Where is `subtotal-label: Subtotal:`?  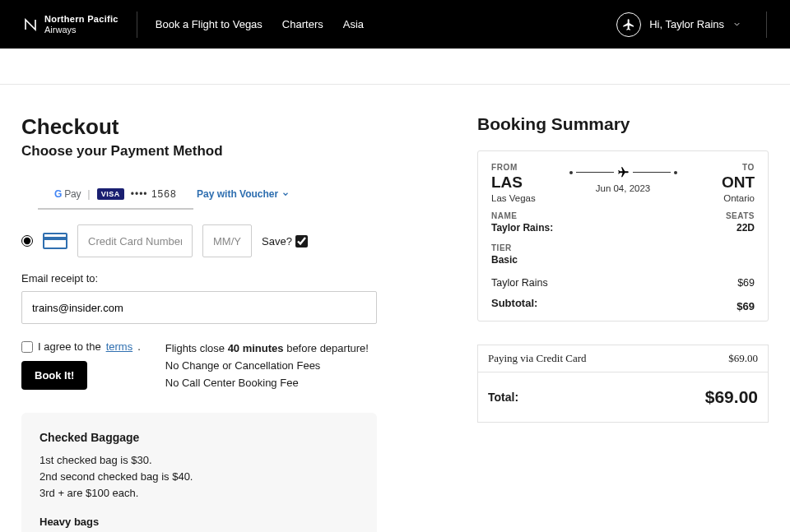
subtotal-label: Subtotal: is located at coordinates (514, 304).